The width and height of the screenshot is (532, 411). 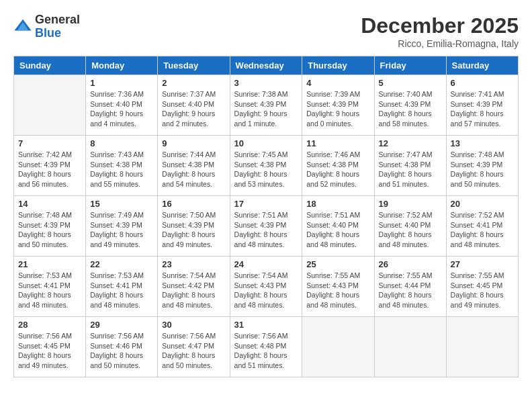 I want to click on logo-general: General, so click(x=58, y=20).